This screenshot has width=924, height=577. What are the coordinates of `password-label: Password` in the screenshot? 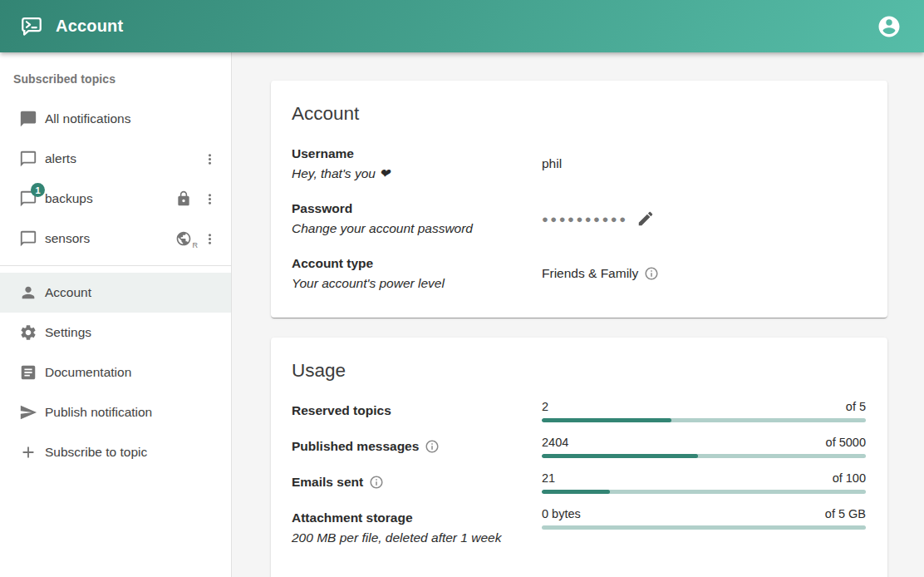 It's located at (417, 209).